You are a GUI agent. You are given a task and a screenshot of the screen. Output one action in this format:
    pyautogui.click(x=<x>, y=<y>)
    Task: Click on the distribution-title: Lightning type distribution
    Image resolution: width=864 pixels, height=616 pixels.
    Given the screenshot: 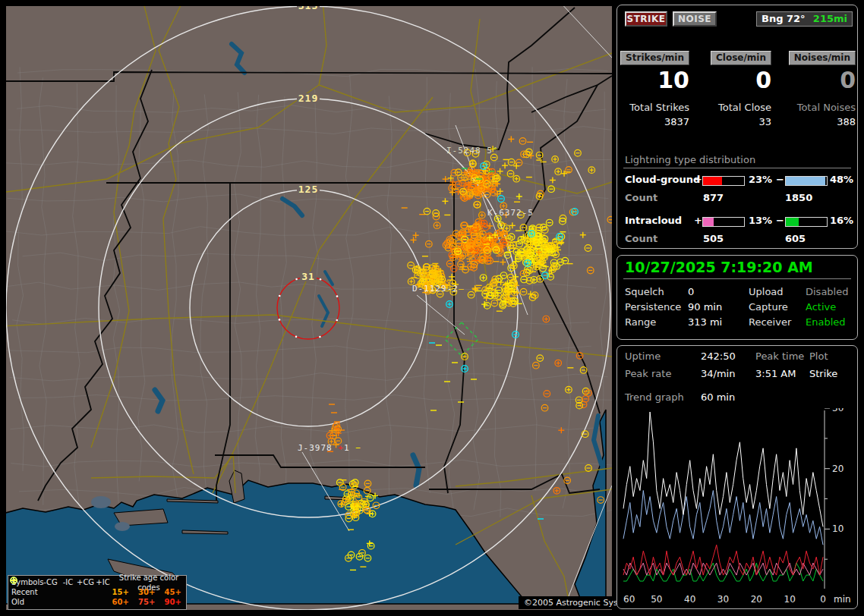 What is the action you would take?
    pyautogui.click(x=690, y=159)
    